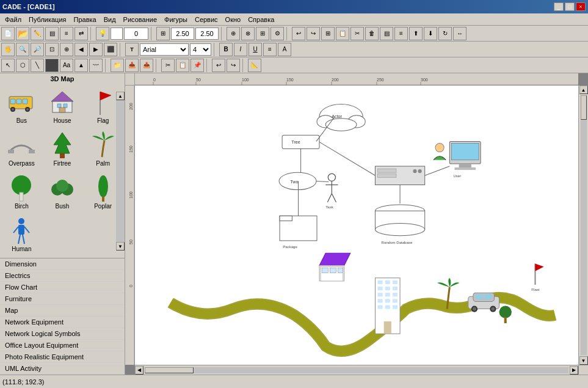 The height and width of the screenshot is (388, 588). I want to click on h-thumb, so click(169, 370).